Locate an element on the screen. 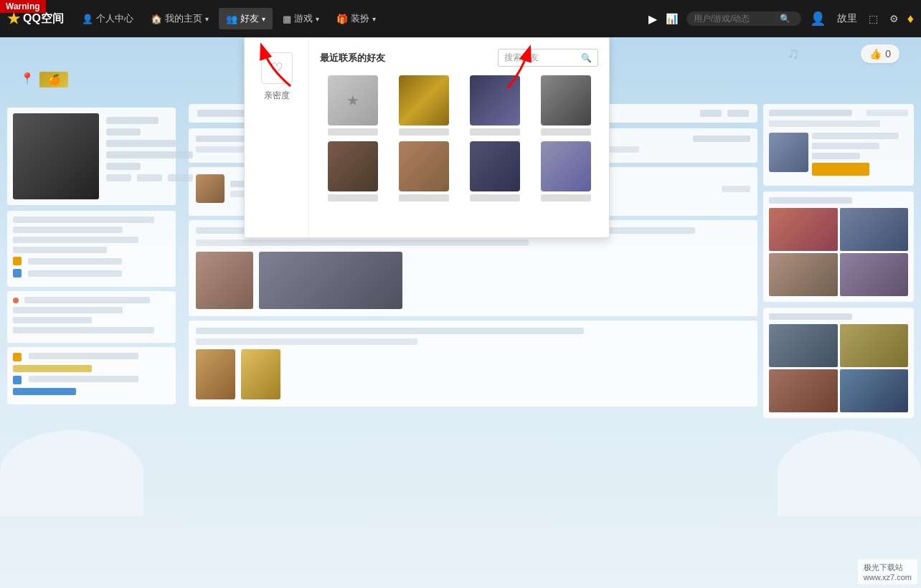 The height and width of the screenshot is (588, 921). export-icon: ⬚ is located at coordinates (874, 19).